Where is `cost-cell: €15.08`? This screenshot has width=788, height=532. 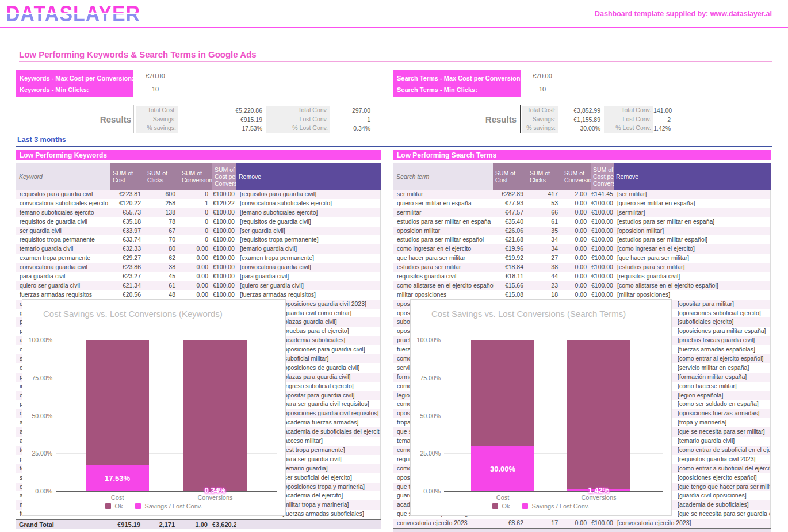 cost-cell: €15.08 is located at coordinates (511, 295).